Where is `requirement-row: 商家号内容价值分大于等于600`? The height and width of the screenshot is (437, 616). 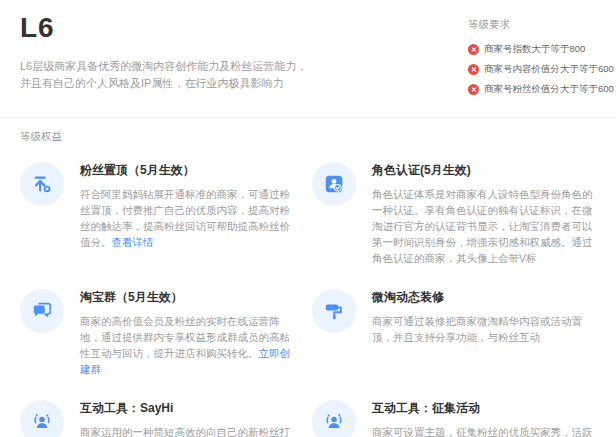
requirement-row: 商家号内容价值分大于等于600 is located at coordinates (534, 70).